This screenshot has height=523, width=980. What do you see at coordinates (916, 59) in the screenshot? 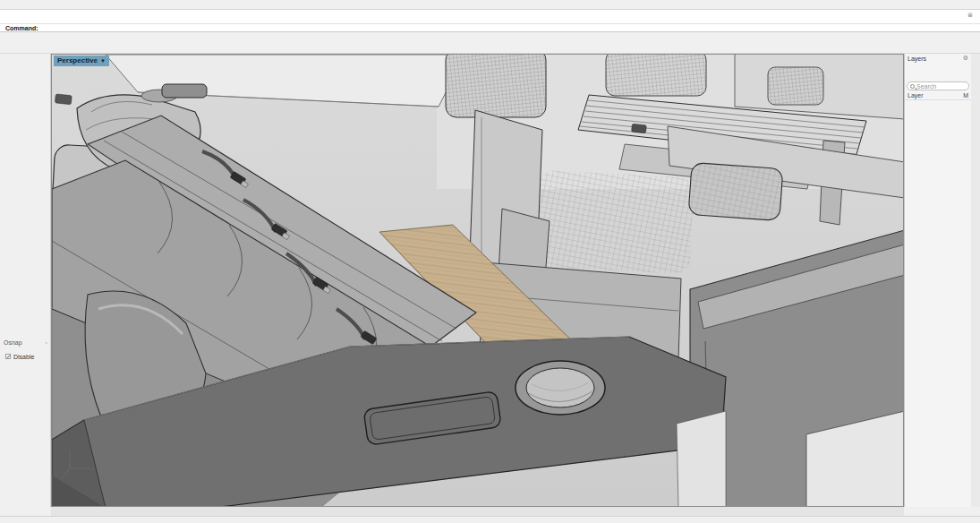
I see `layers-panel-title: Layers` at bounding box center [916, 59].